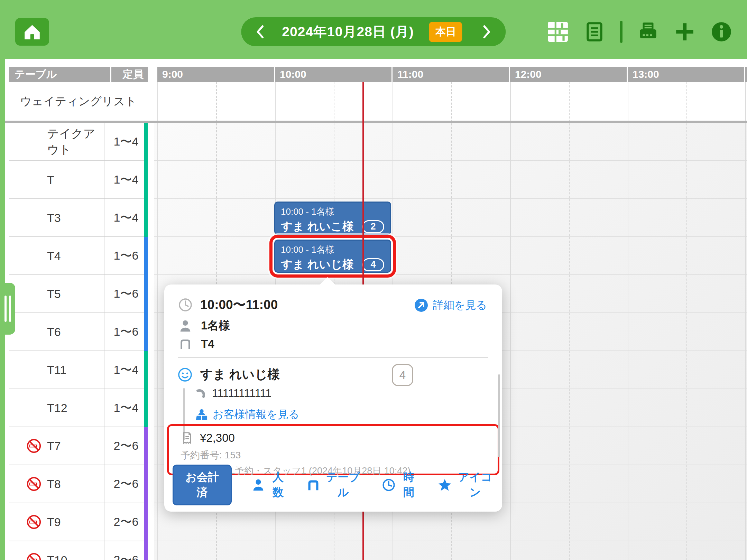  Describe the element at coordinates (400, 485) in the screenshot. I see `edit-time-button: 時間` at that location.